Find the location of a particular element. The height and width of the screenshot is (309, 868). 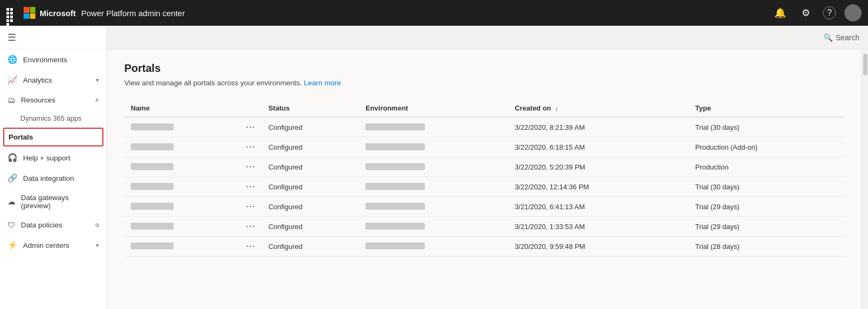

notifications-icon: 🔔 is located at coordinates (780, 13).